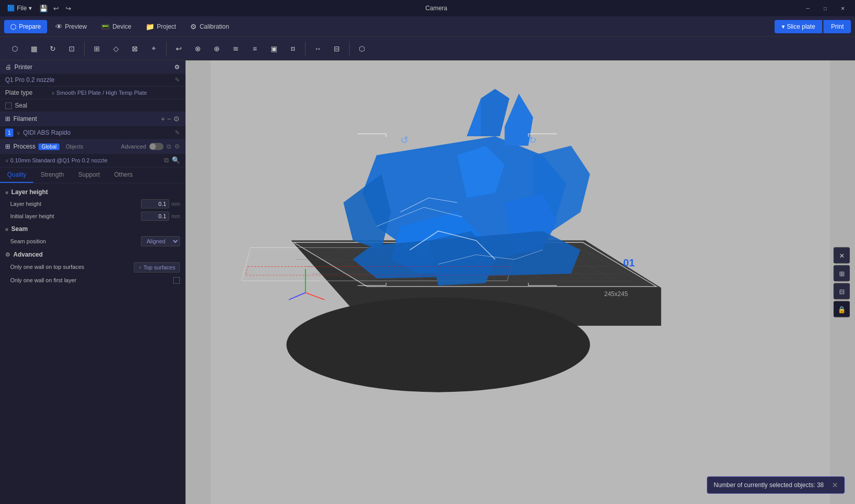 The width and height of the screenshot is (855, 504). I want to click on profile-search-icon: 🔍, so click(176, 160).